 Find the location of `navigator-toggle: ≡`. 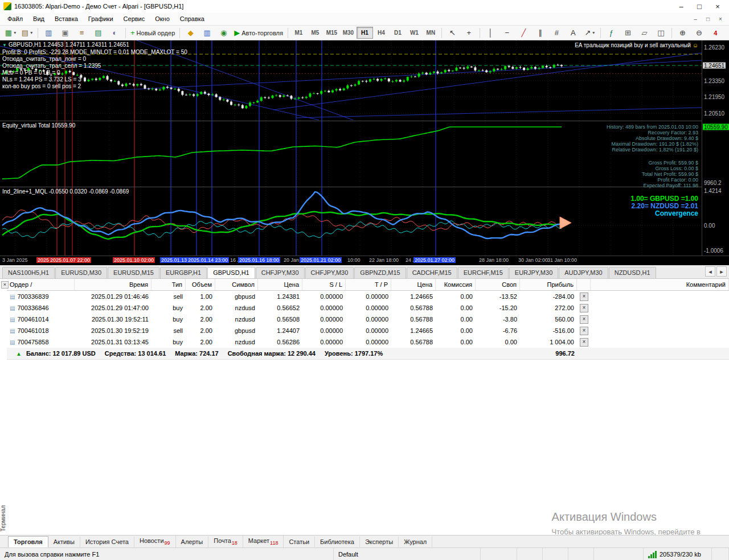

navigator-toggle: ≡ is located at coordinates (82, 33).